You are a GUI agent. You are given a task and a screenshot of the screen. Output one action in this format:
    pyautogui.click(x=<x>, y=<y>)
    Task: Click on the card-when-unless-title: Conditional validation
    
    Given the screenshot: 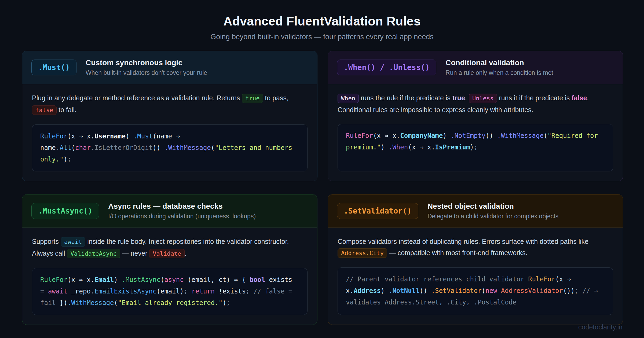 What is the action you would take?
    pyautogui.click(x=499, y=63)
    